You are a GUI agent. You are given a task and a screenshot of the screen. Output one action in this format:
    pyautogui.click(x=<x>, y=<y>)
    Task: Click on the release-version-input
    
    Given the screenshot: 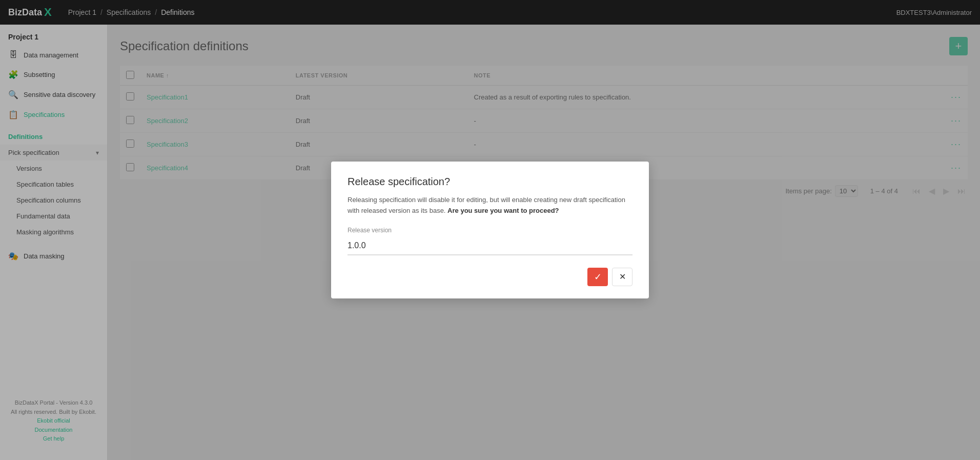 What is the action you would take?
    pyautogui.click(x=490, y=246)
    